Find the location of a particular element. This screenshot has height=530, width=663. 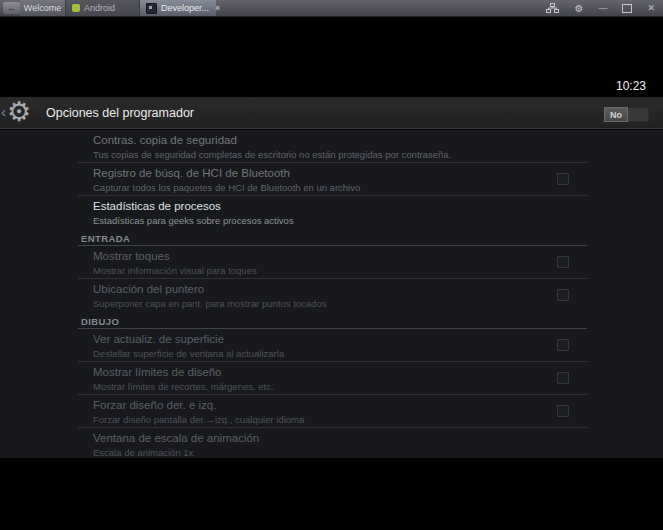

sitemap-icon is located at coordinates (552, 8).